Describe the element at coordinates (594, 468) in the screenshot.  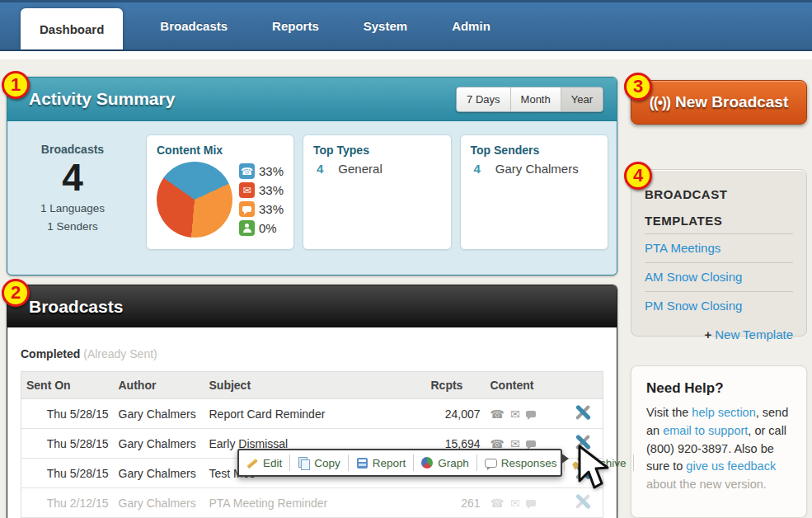
I see `mouse-cursor-icon` at that location.